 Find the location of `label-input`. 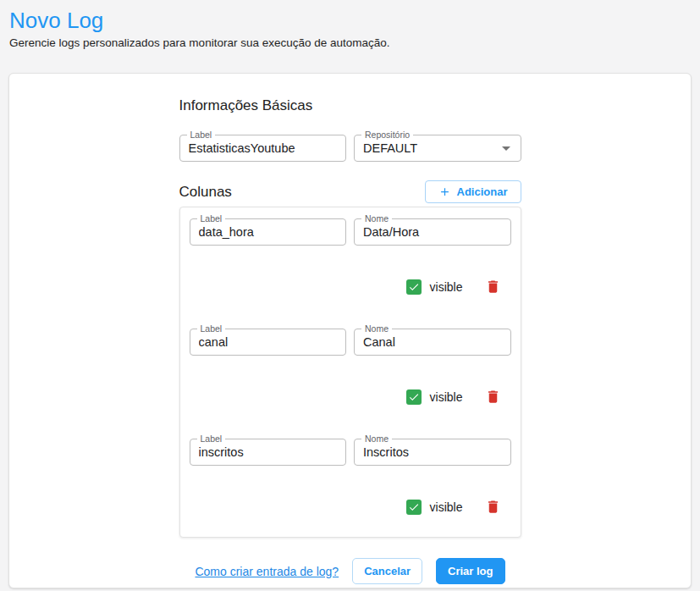

label-input is located at coordinates (263, 148).